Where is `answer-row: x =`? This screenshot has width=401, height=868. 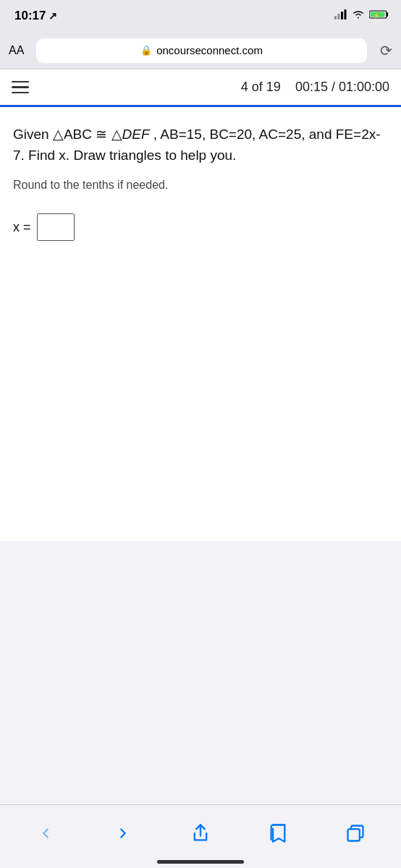 answer-row: x = is located at coordinates (200, 227).